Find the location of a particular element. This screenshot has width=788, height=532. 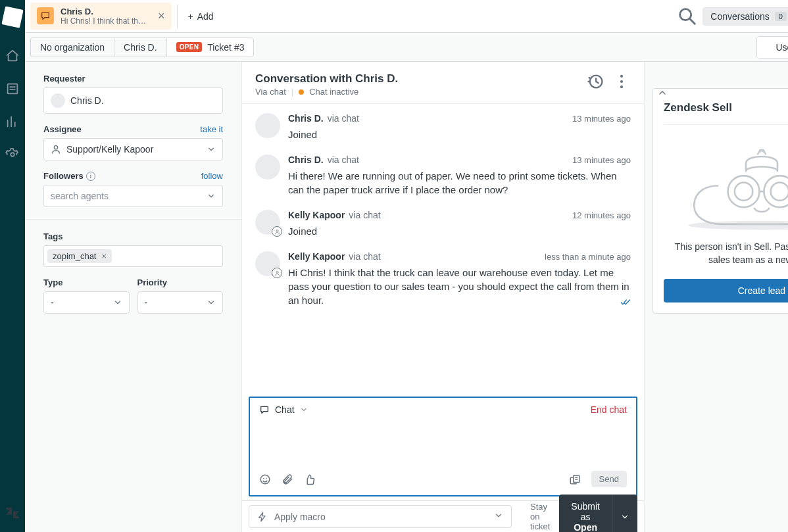

thumbs-up-icon is located at coordinates (310, 479).